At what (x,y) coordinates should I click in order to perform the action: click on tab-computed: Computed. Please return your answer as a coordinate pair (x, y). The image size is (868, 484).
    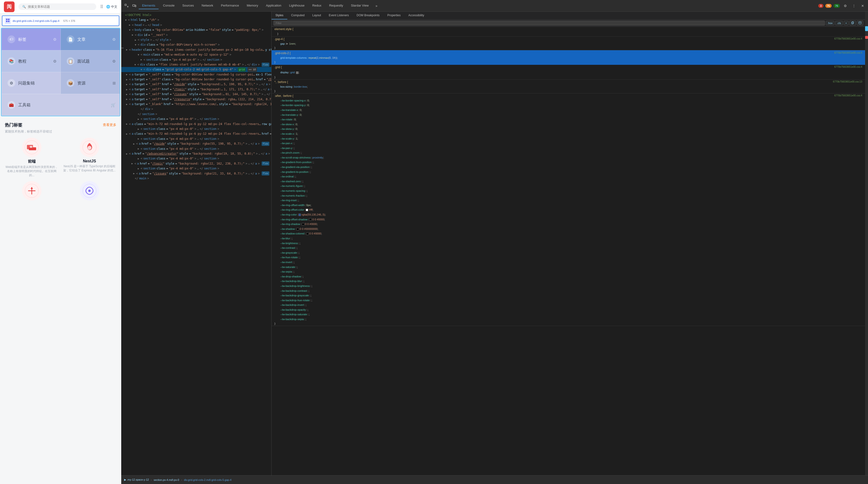
    Looking at the image, I should click on (298, 16).